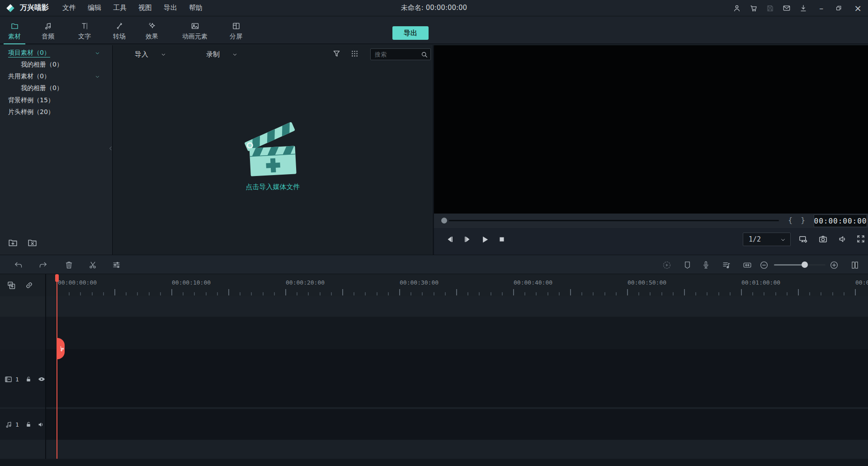 Image resolution: width=868 pixels, height=466 pixels. What do you see at coordinates (152, 30) in the screenshot?
I see `tab-effects: 效果` at bounding box center [152, 30].